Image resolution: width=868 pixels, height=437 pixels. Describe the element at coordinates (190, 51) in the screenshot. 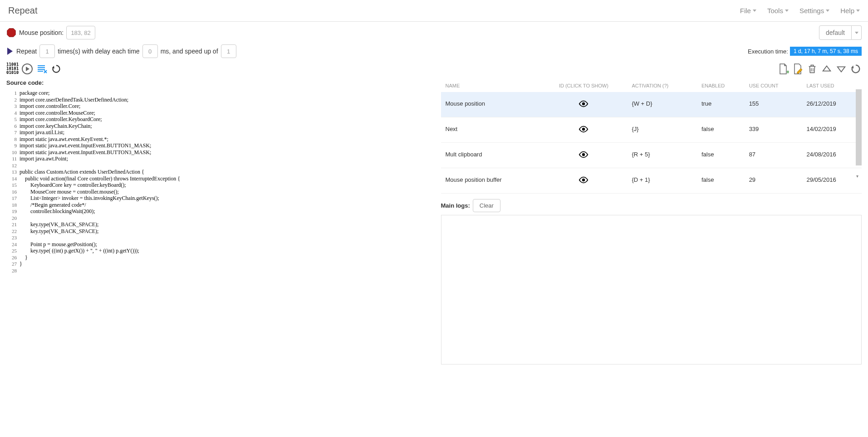

I see `ms-label: ms, and speed up of` at that location.